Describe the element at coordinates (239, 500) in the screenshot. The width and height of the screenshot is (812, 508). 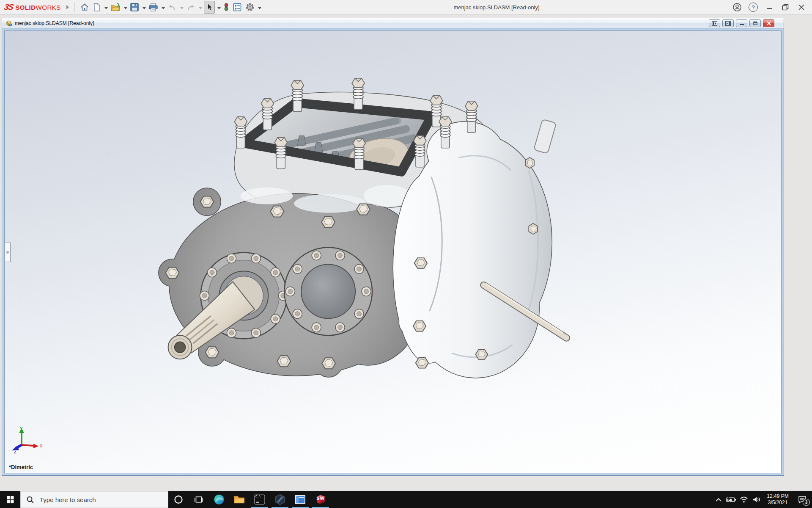
I see `taskbar-app-file-explorer` at that location.